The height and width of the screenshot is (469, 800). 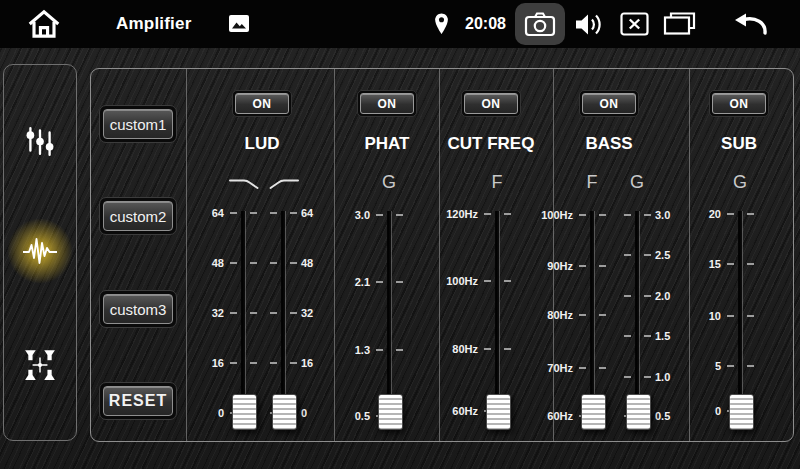 I want to click on phat-band-label: G, so click(x=389, y=182).